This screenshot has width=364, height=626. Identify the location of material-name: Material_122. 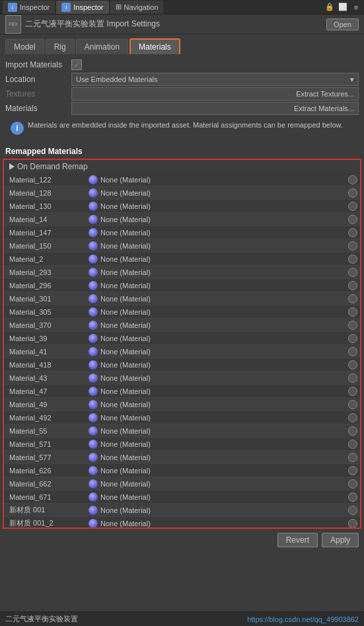
(49, 180).